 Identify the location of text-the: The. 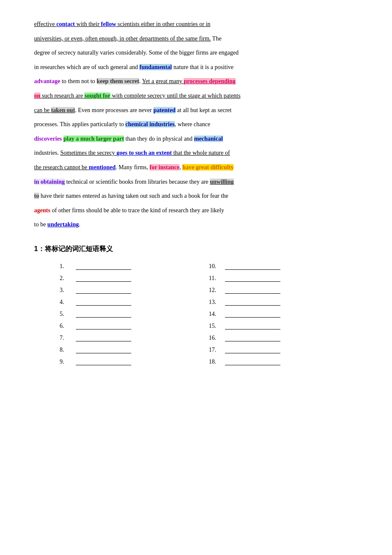
(216, 38).